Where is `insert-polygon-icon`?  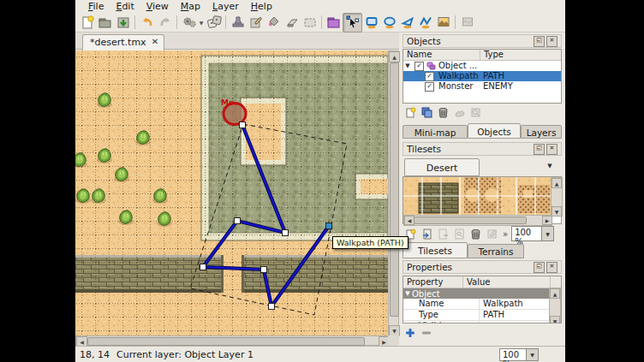 insert-polygon-icon is located at coordinates (408, 22).